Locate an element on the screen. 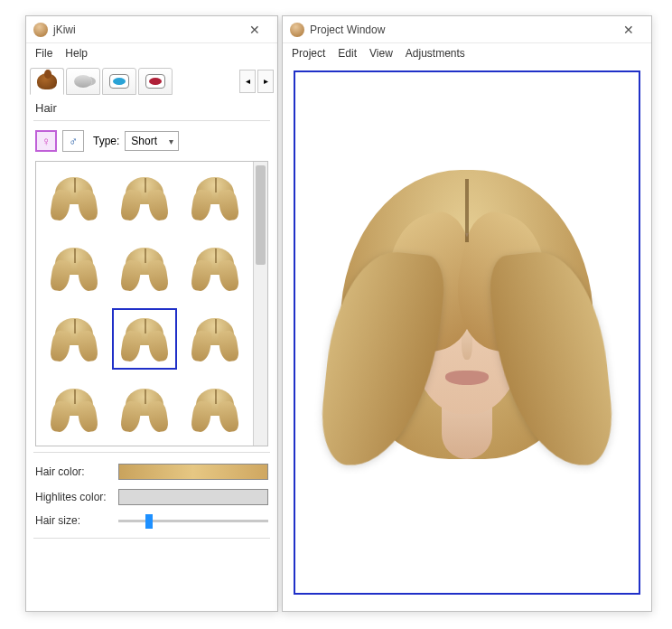 Image resolution: width=672 pixels, height=629 pixels. tab-nav: ◂ ▸ is located at coordinates (257, 81).